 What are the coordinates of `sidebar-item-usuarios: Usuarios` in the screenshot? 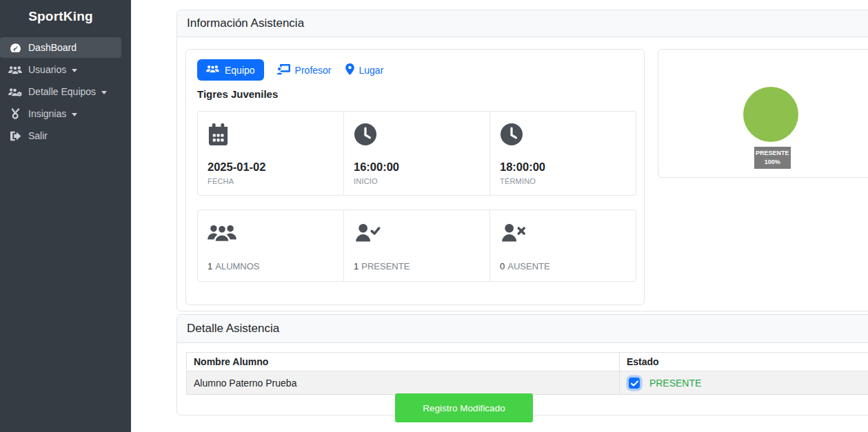 It's located at (61, 70).